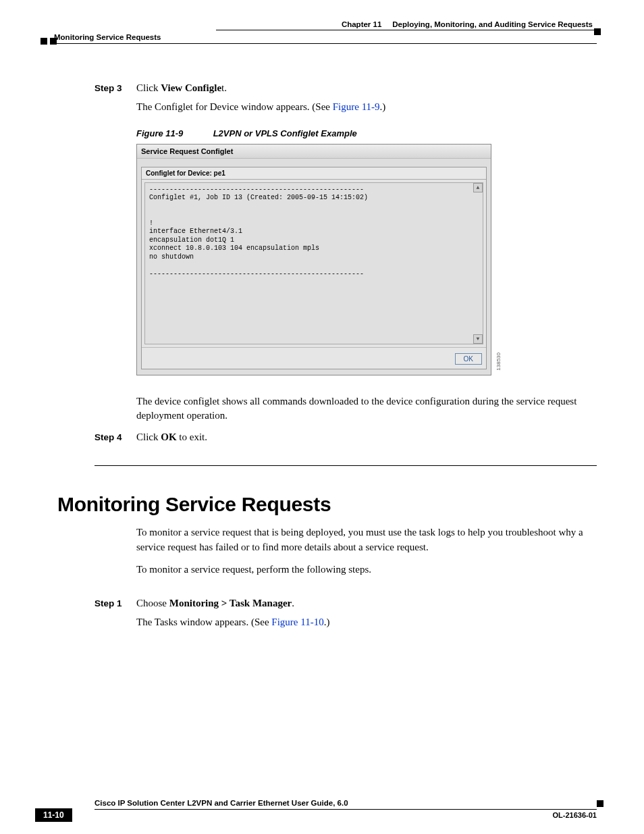 This screenshot has height=834, width=644. I want to click on figure-caption: Figure 11-9 L2VPN or VPLS Configlet Exam…, so click(367, 134).